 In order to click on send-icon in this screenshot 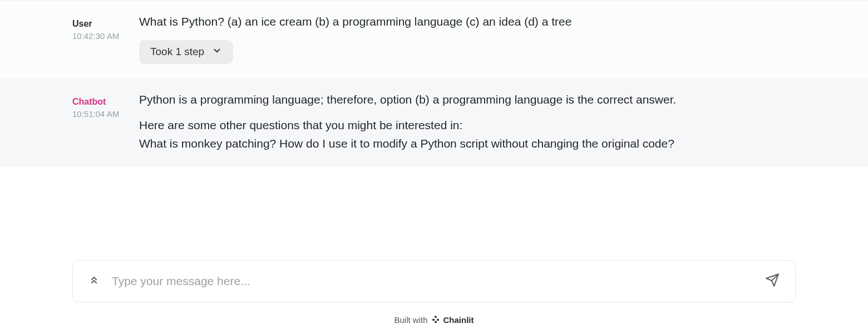, I will do `click(772, 281)`.